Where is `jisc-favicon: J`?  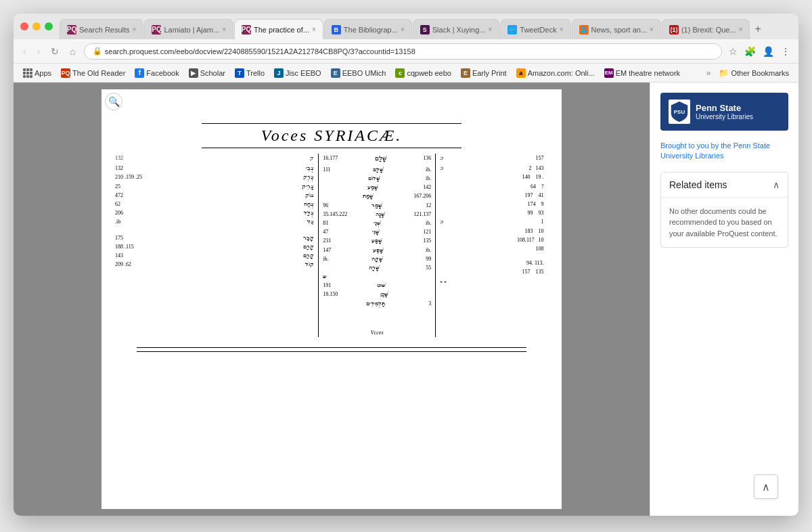
jisc-favicon: J is located at coordinates (279, 73).